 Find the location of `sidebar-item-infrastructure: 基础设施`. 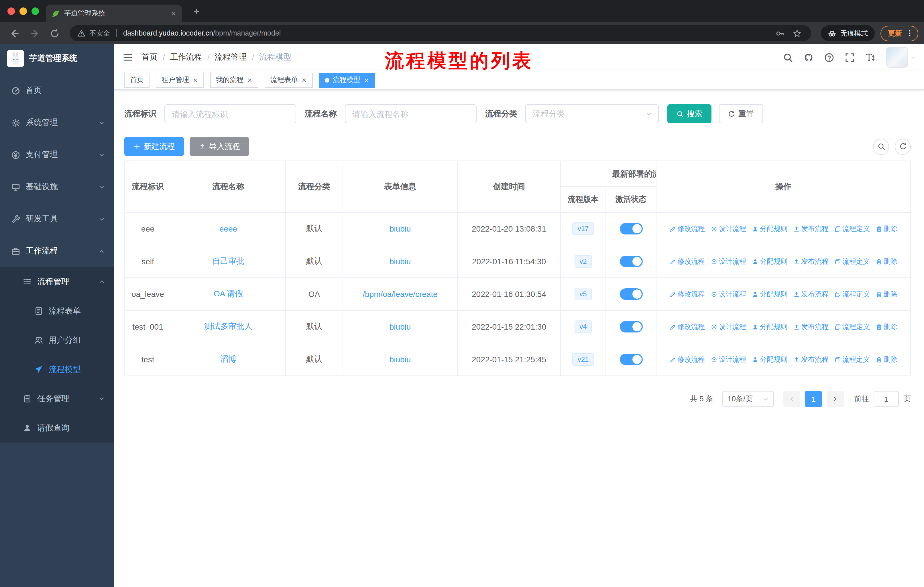

sidebar-item-infrastructure: 基础设施 is located at coordinates (57, 187).